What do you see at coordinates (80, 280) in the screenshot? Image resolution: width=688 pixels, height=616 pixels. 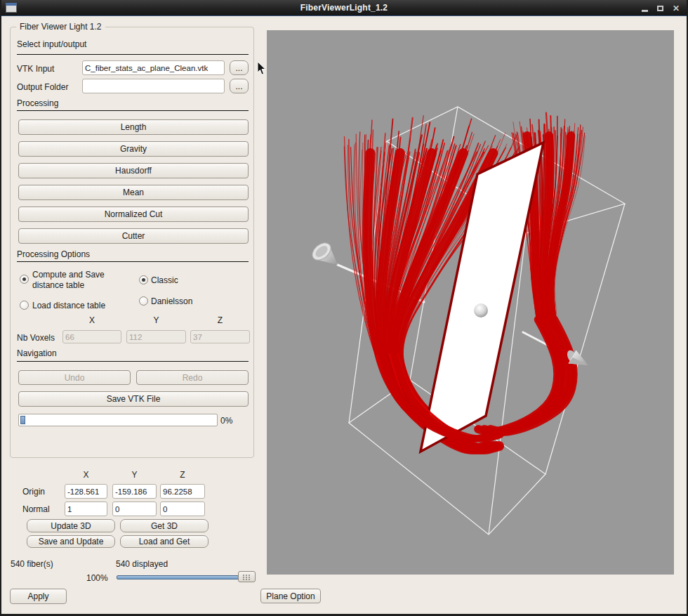 I see `radio-compute-save-label: Compute and Save distance table` at bounding box center [80, 280].